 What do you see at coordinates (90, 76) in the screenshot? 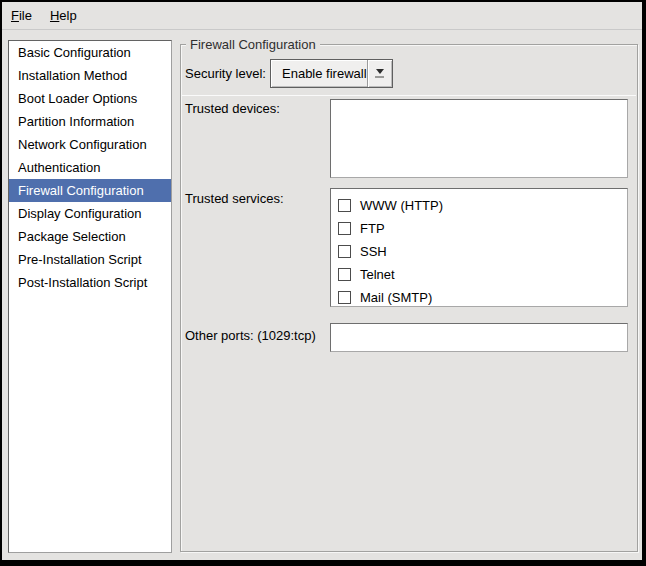
I see `sidebar-item-installation-method: Installation Method` at bounding box center [90, 76].